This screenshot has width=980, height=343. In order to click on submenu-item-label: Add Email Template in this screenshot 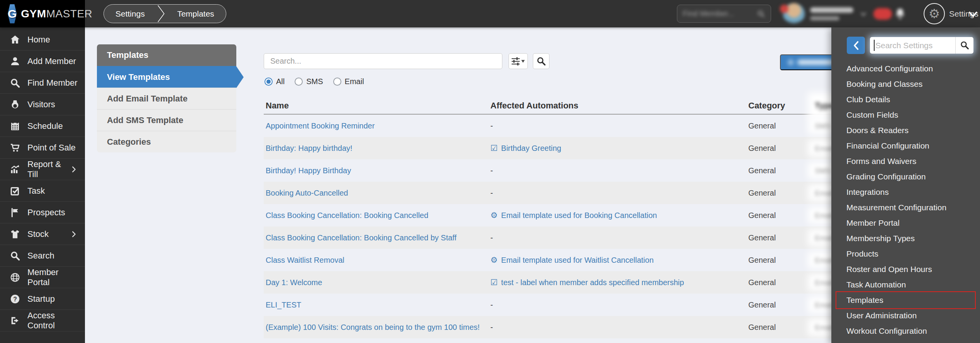, I will do `click(148, 99)`.